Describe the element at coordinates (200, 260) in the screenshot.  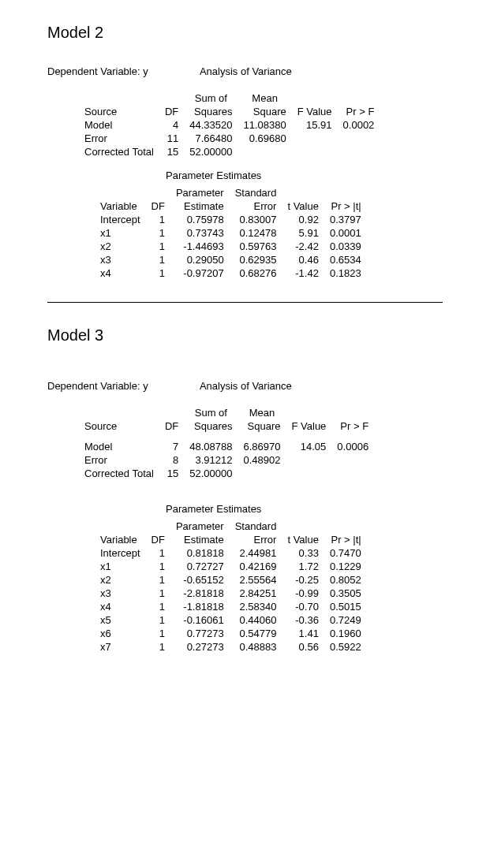
I see `v: 0.29050` at that location.